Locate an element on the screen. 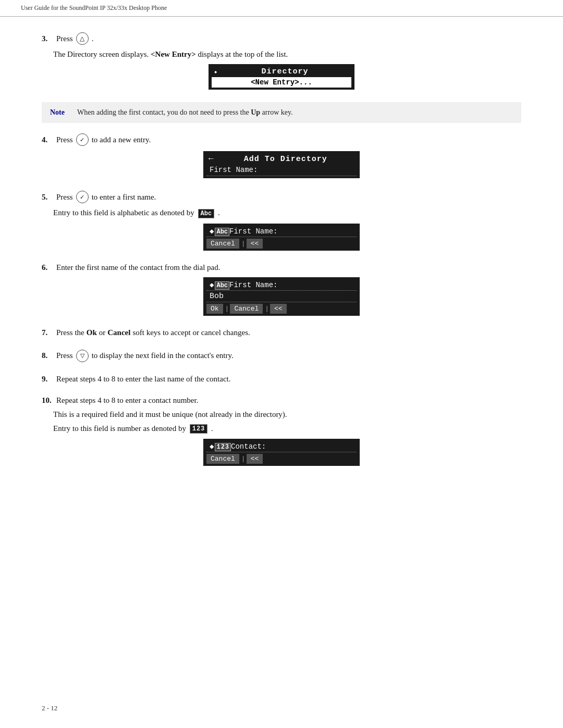 The width and height of the screenshot is (563, 728). step-5-subtext: Entry to this field is alphabetic as den… is located at coordinates (287, 214).